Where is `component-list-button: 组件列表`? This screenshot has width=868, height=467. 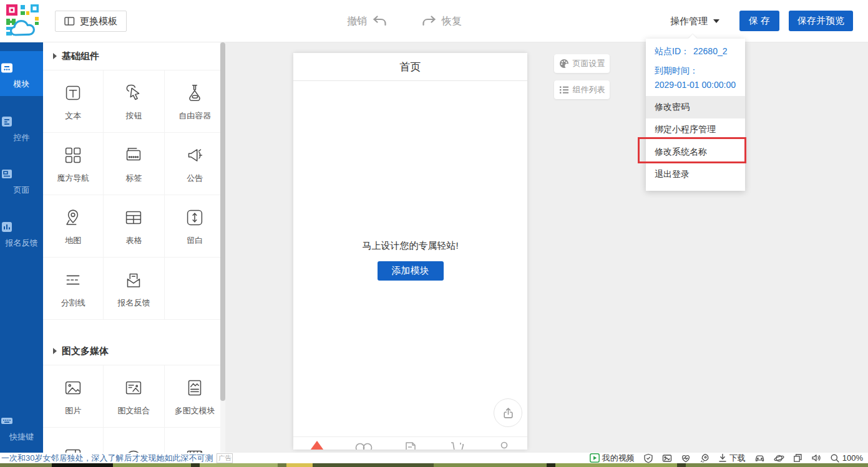
component-list-button: 组件列表 is located at coordinates (582, 90).